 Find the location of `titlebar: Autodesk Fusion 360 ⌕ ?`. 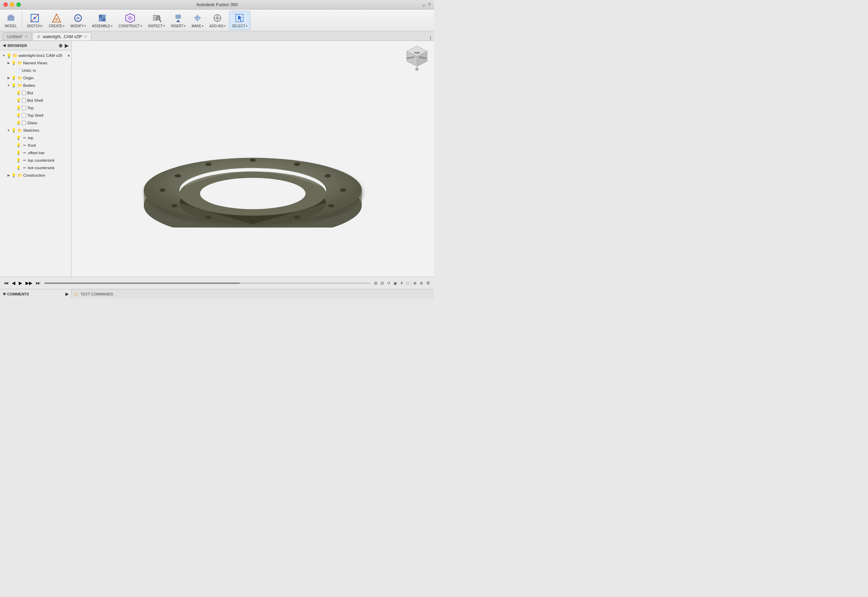

titlebar: Autodesk Fusion 360 ⌕ ? is located at coordinates (217, 4).